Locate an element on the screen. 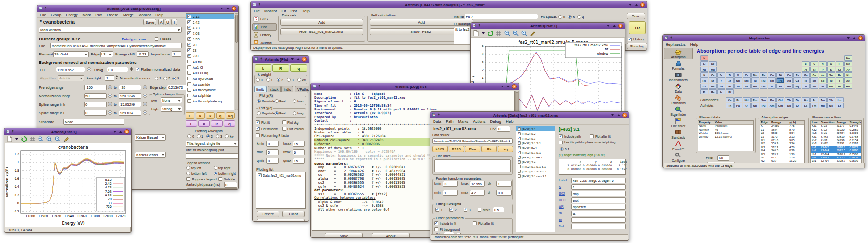  plot-current-E: E is located at coordinates (190, 116).